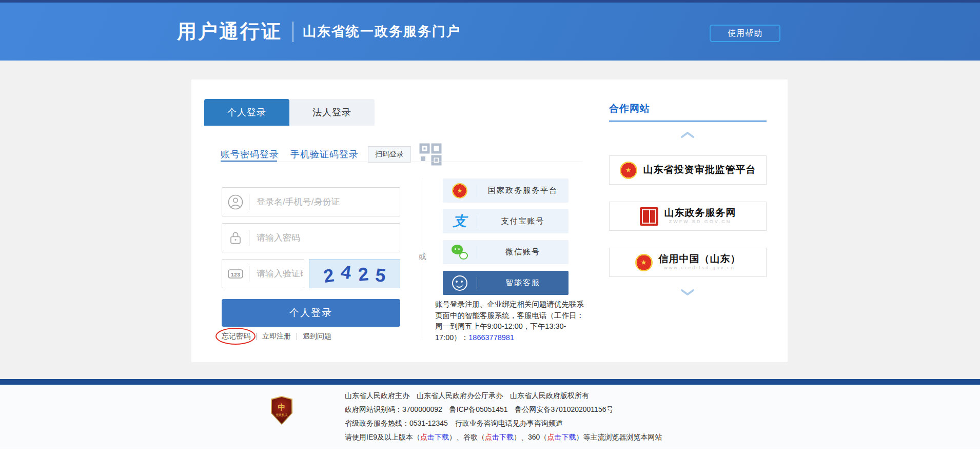 Image resolution: width=980 pixels, height=457 pixels. Describe the element at coordinates (236, 238) in the screenshot. I see `lock-icon` at that location.